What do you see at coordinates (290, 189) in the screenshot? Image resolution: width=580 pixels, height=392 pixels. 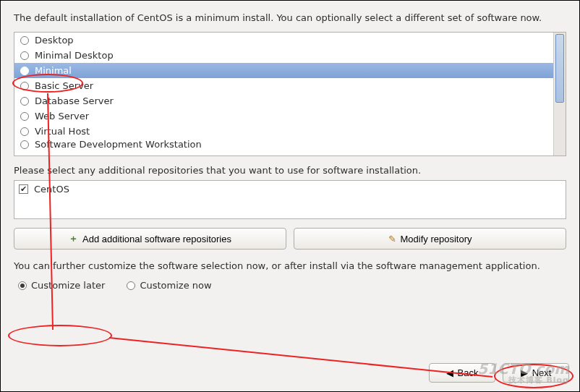 I see `repo-item-centos: ✔ CentOS` at bounding box center [290, 189].